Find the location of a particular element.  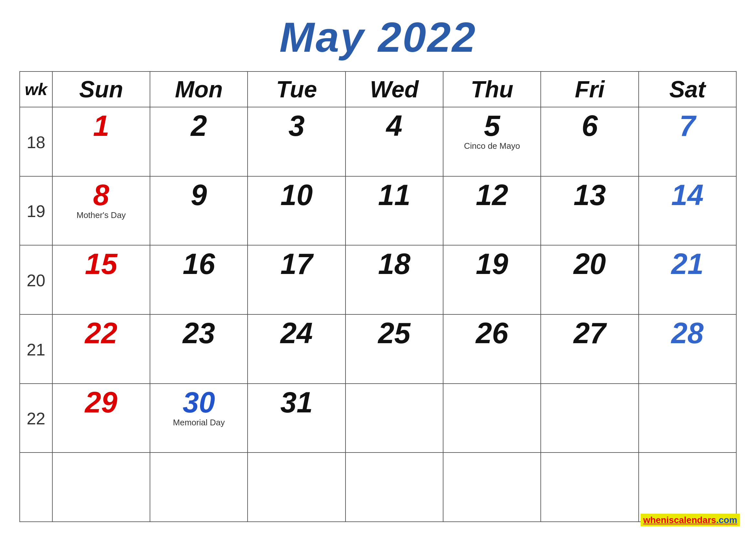

col-header-sat: Sat is located at coordinates (688, 89).